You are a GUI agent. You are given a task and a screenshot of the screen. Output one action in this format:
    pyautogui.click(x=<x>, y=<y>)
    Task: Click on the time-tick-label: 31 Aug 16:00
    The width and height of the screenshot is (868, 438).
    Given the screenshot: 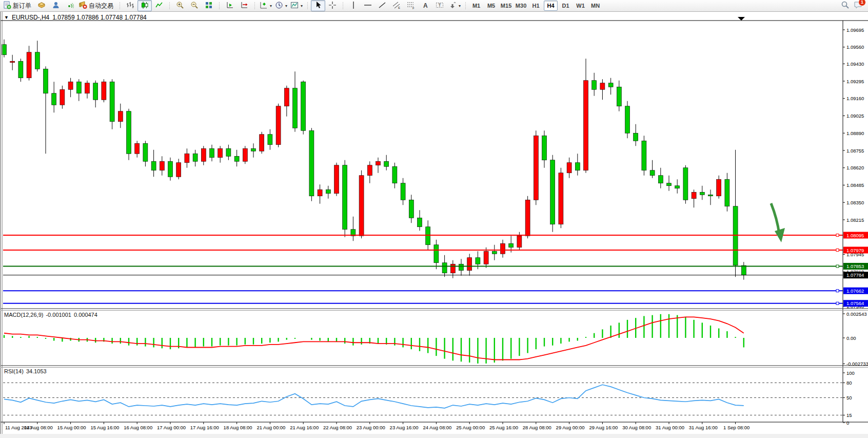 What is the action you would take?
    pyautogui.click(x=703, y=427)
    